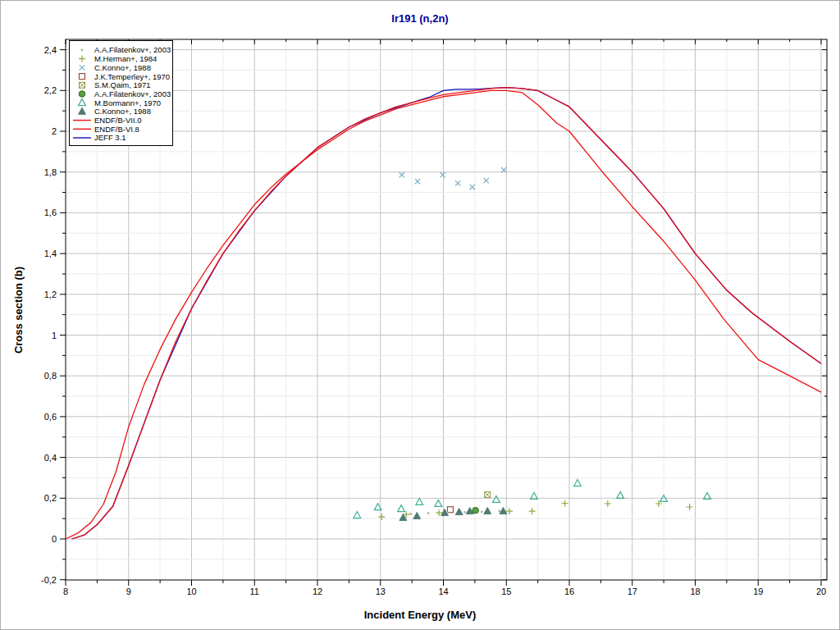  Describe the element at coordinates (121, 94) in the screenshot. I see `legend: A.A.Filatenkov+, 2003M.Herman+, 1984C.Ko…` at that location.